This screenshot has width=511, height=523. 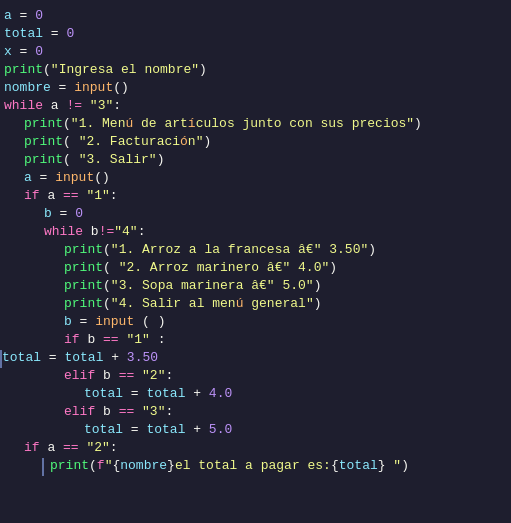 What do you see at coordinates (256, 53) in the screenshot?
I see `code-line-3: x = 0` at bounding box center [256, 53].